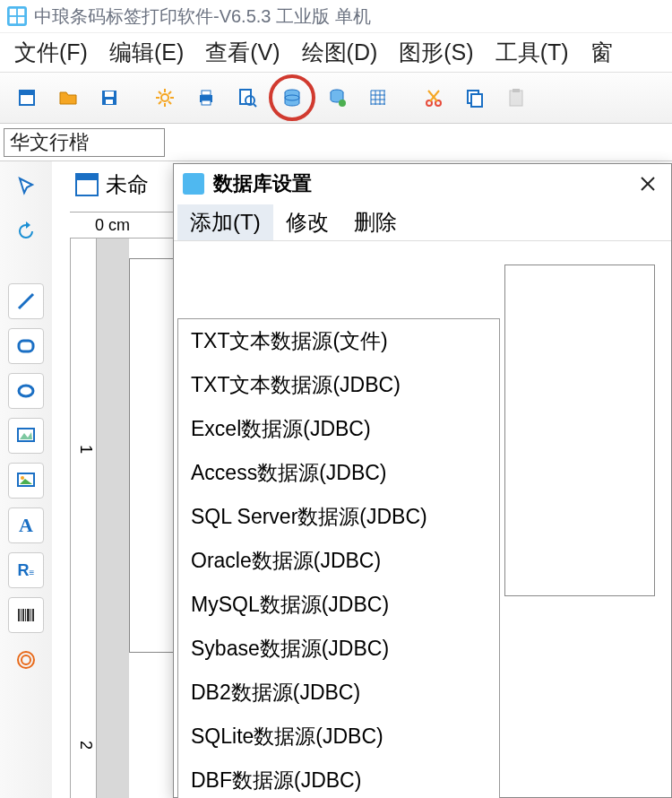  I want to click on font-name-combo, so click(84, 143).